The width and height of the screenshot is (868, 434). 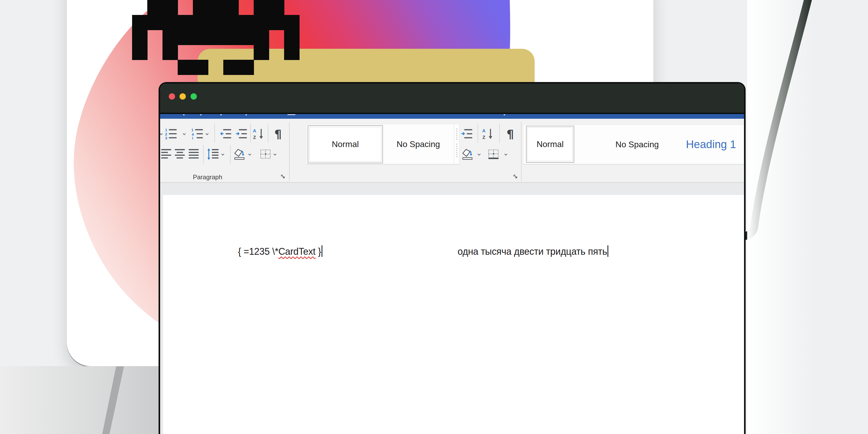 What do you see at coordinates (166, 138) in the screenshot?
I see `svg-text: 3` at bounding box center [166, 138].